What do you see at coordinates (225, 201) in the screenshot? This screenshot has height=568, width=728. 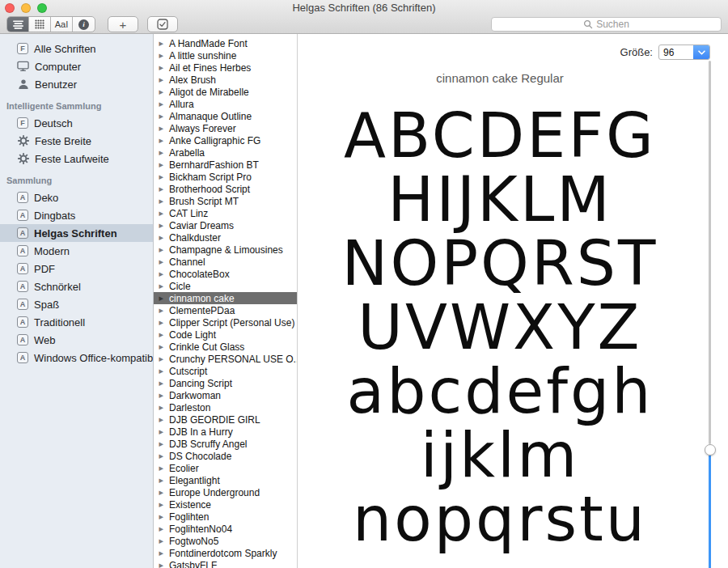 I see `font-list-item-brush-script-mt: ▶Brush Script MT` at bounding box center [225, 201].